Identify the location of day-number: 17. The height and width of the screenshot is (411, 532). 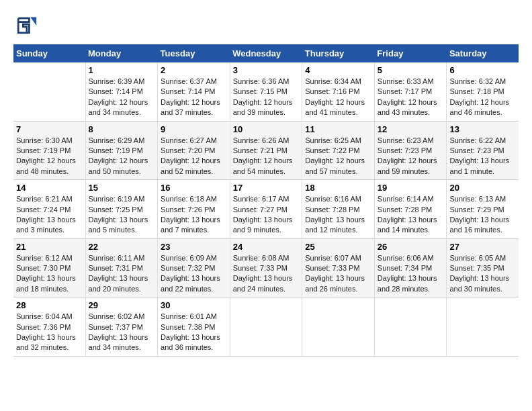
(266, 188).